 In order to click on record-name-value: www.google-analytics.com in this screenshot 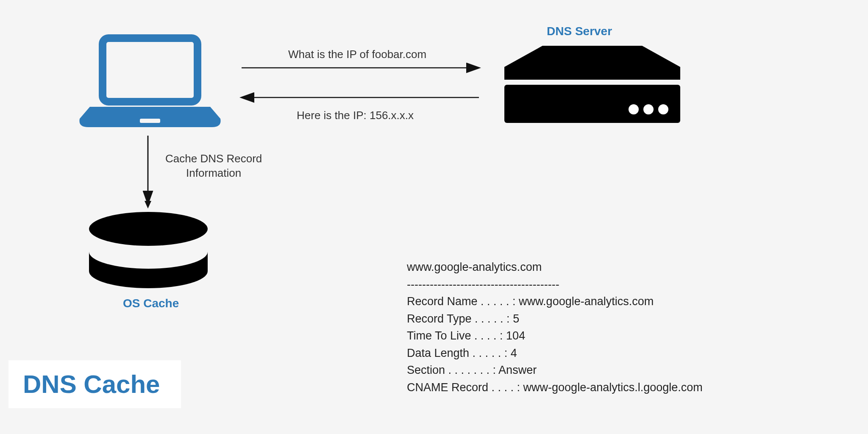, I will do `click(586, 301)`.